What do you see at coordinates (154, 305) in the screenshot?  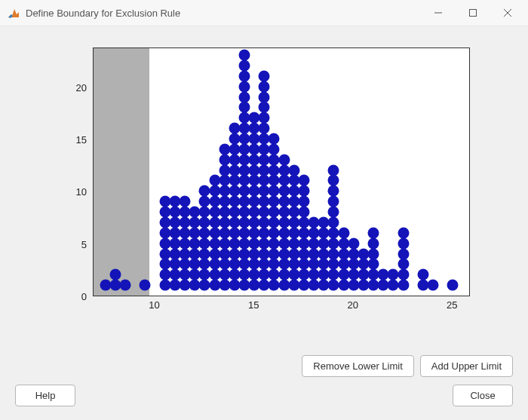 I see `x-tick-label: 10` at bounding box center [154, 305].